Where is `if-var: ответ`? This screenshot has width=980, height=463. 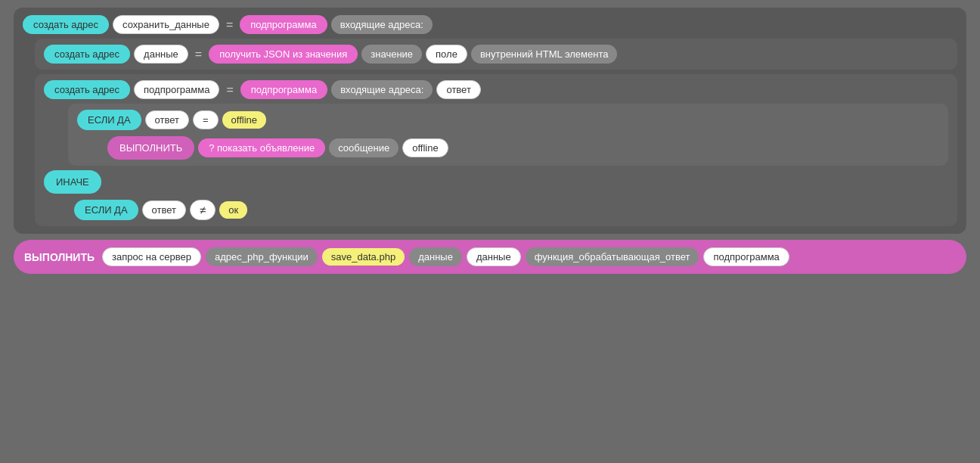
if-var: ответ is located at coordinates (167, 120).